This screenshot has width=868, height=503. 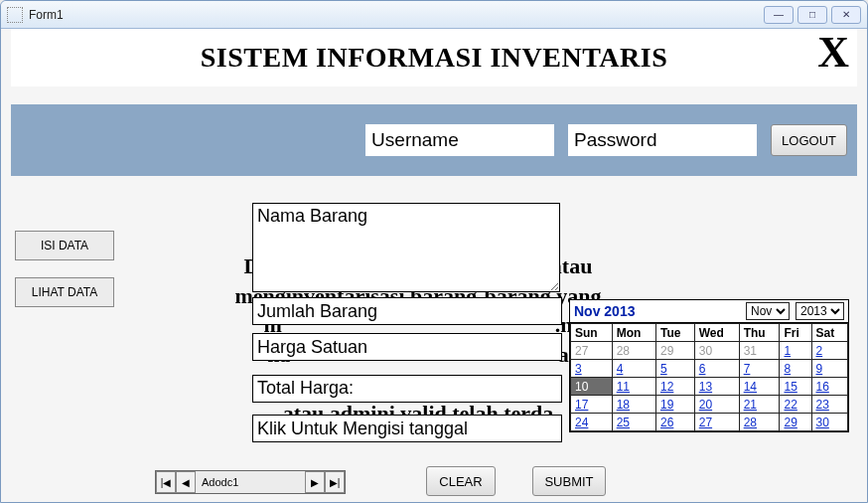 What do you see at coordinates (796, 369) in the screenshot?
I see `calendar-day-cell: 8` at bounding box center [796, 369].